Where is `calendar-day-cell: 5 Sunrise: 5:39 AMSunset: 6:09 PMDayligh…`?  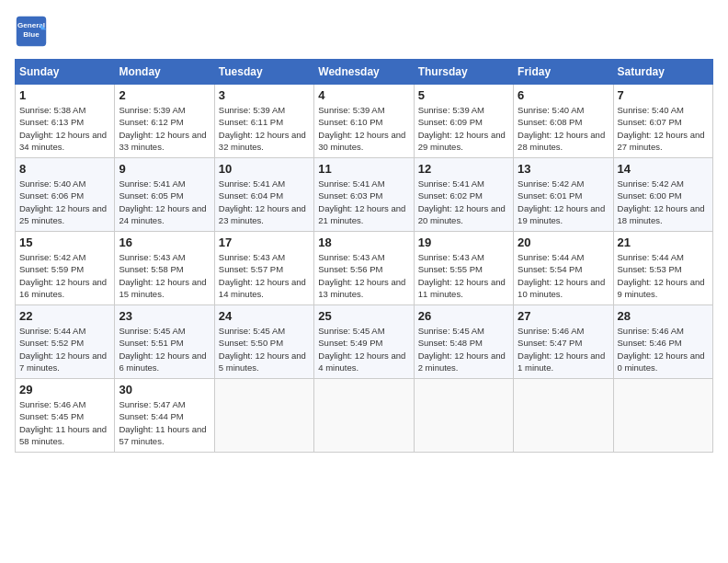 calendar-day-cell: 5 Sunrise: 5:39 AMSunset: 6:09 PMDayligh… is located at coordinates (463, 121).